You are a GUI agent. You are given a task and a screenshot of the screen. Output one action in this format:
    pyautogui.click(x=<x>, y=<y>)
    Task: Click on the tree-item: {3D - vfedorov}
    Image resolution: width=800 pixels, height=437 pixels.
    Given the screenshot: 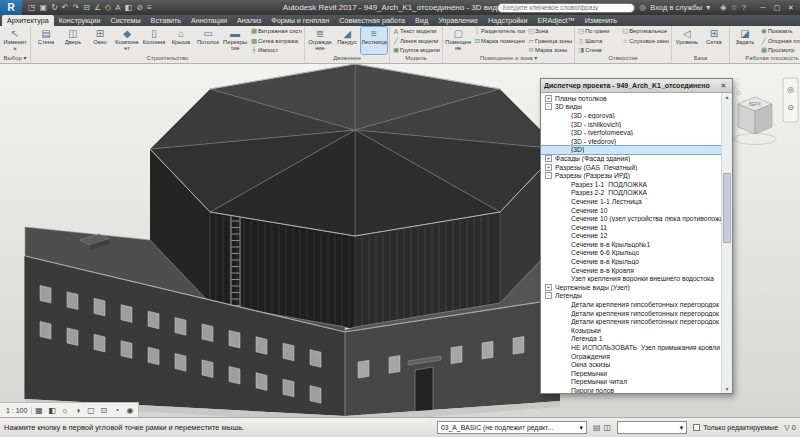 What is the action you would take?
    pyautogui.click(x=631, y=142)
    